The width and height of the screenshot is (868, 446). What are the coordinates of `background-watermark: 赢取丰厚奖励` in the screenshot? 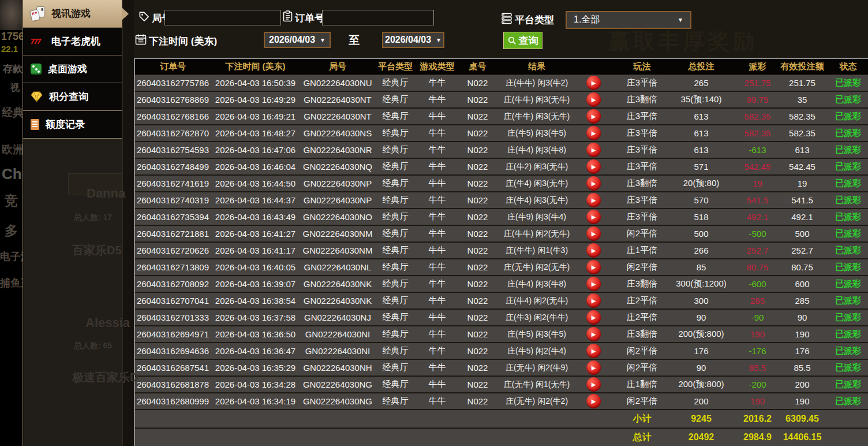 It's located at (683, 42).